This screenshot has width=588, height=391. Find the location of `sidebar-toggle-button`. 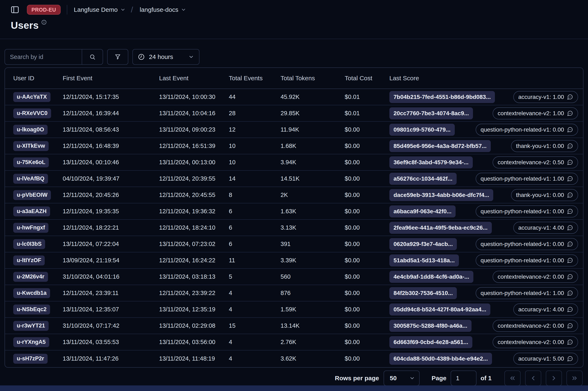

sidebar-toggle-button is located at coordinates (15, 10).